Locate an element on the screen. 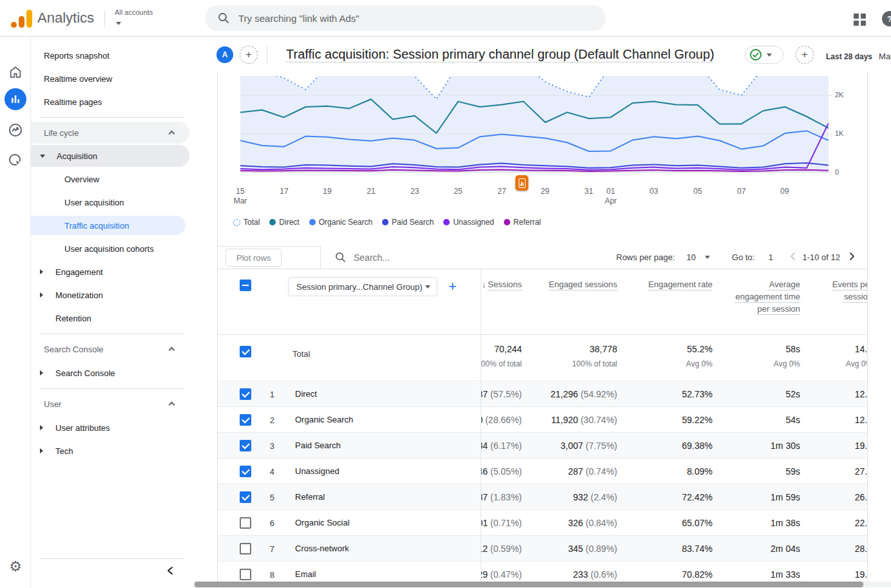 This screenshot has height=588, width=891. row-index: 2 is located at coordinates (267, 420).